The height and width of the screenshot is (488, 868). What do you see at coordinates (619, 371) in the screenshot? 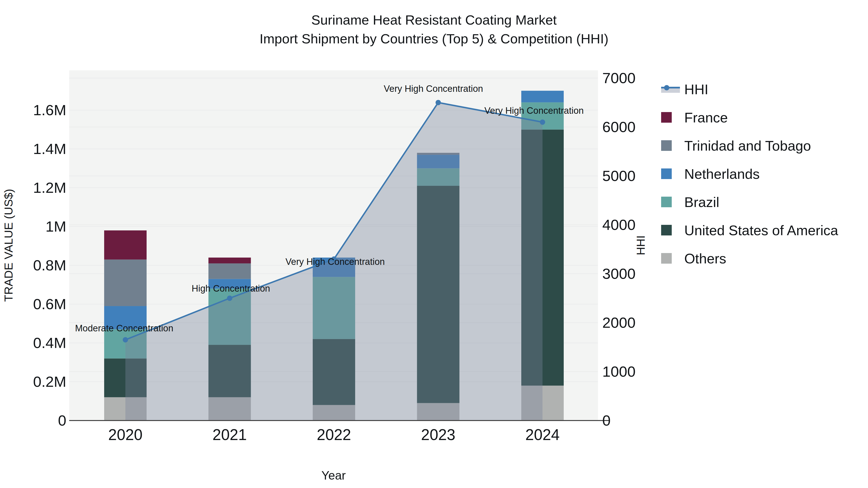
I see `y-right-tick-1000: 1000` at bounding box center [619, 371].